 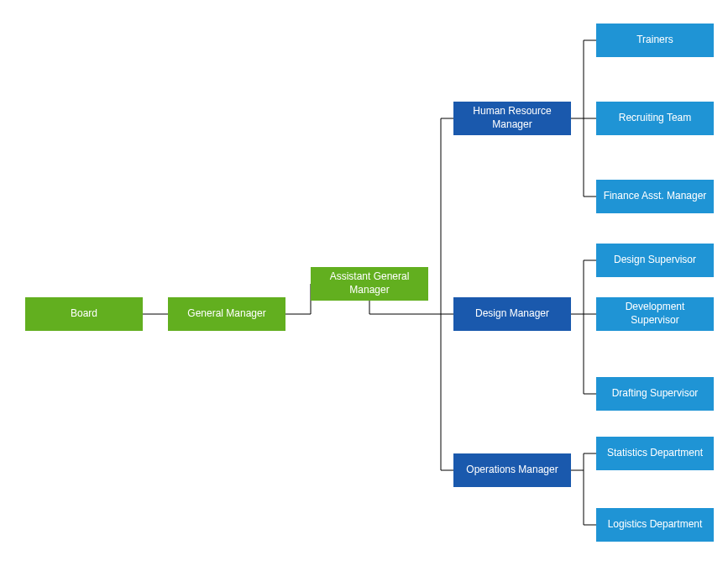 I want to click on node-assistant-general-manager: Assistant General Manager, so click(x=369, y=284).